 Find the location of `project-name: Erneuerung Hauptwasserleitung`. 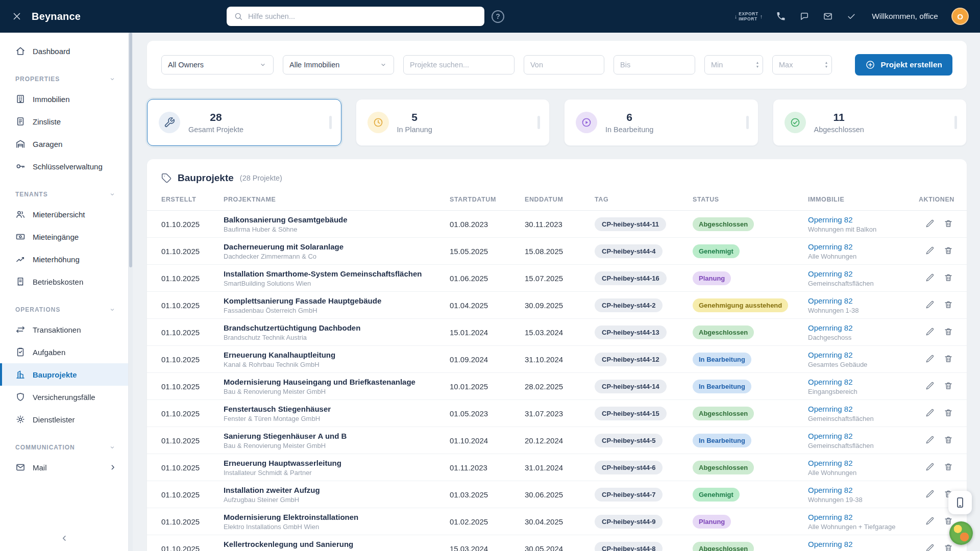

project-name: Erneuerung Hauptwasserleitung is located at coordinates (334, 463).